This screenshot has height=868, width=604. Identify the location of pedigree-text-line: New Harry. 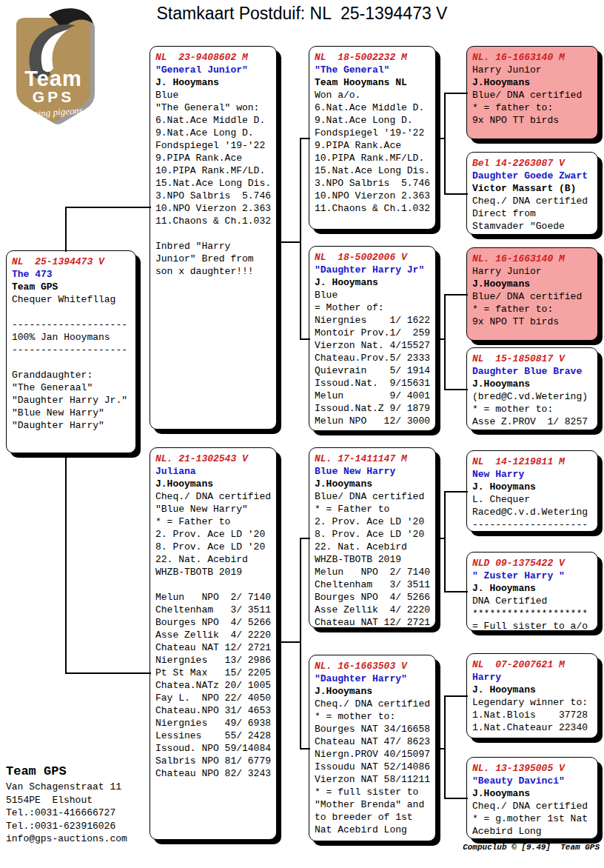
(532, 474).